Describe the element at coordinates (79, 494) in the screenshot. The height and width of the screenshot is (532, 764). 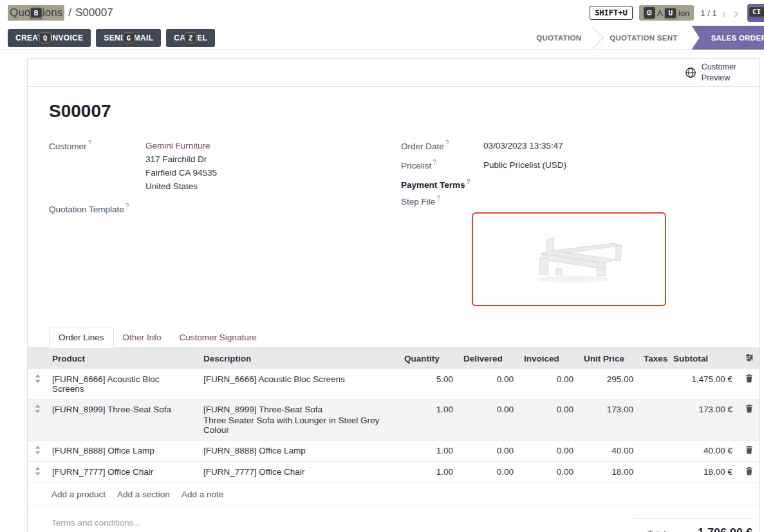
I see `add-product-link: Add a product` at that location.